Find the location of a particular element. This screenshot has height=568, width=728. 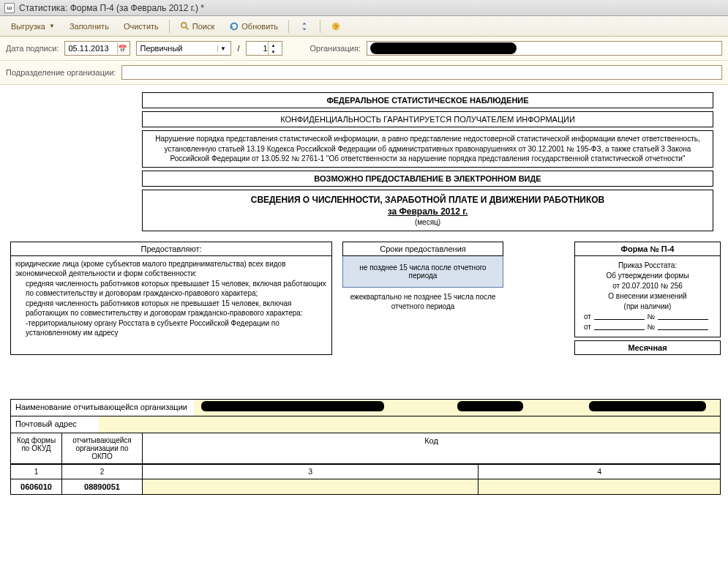

col-3: 3 is located at coordinates (310, 471).